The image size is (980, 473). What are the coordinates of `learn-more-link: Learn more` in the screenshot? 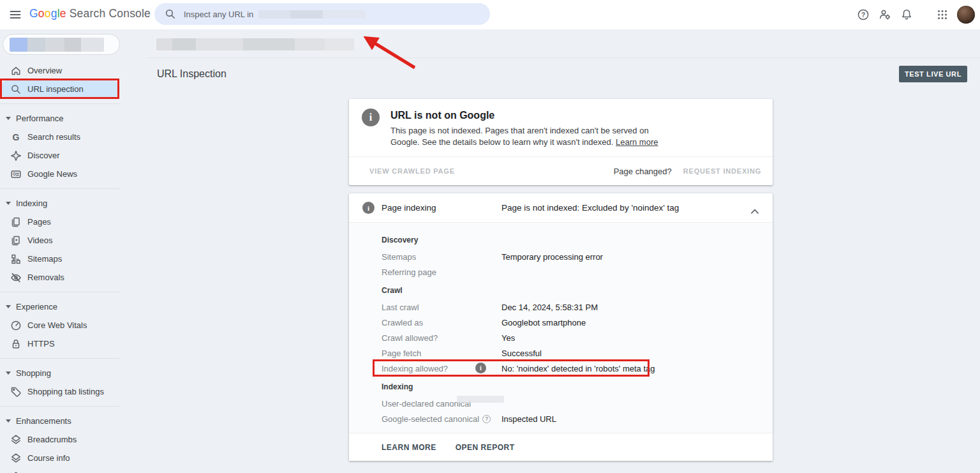 It's located at (637, 142).